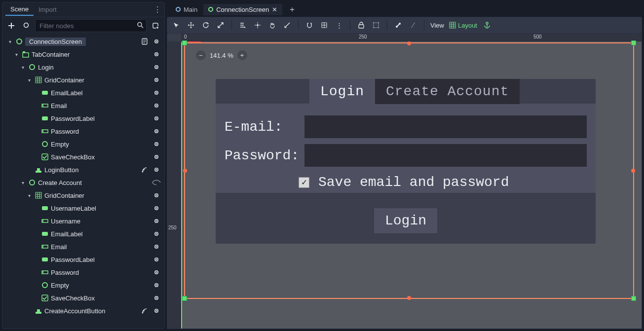  Describe the element at coordinates (206, 25) in the screenshot. I see `rotate-mode-icon` at that location.